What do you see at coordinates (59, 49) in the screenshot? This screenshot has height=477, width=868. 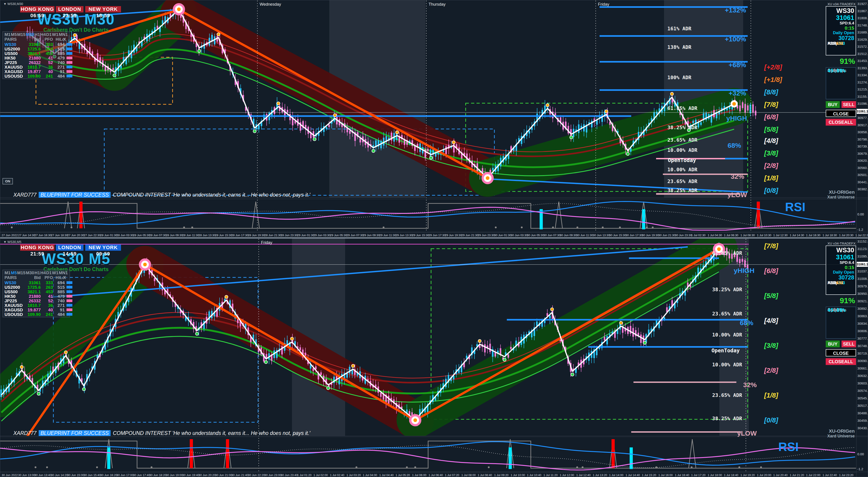 I see `cell-hilo: 515` at bounding box center [59, 49].